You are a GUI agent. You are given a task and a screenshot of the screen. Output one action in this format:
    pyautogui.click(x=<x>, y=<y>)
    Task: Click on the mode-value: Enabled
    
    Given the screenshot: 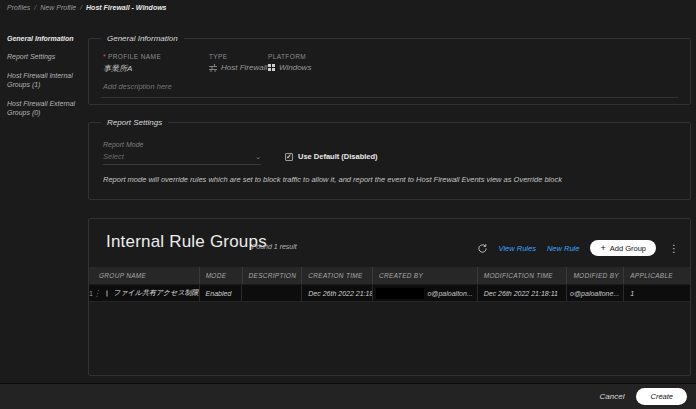 What is the action you would take?
    pyautogui.click(x=220, y=293)
    